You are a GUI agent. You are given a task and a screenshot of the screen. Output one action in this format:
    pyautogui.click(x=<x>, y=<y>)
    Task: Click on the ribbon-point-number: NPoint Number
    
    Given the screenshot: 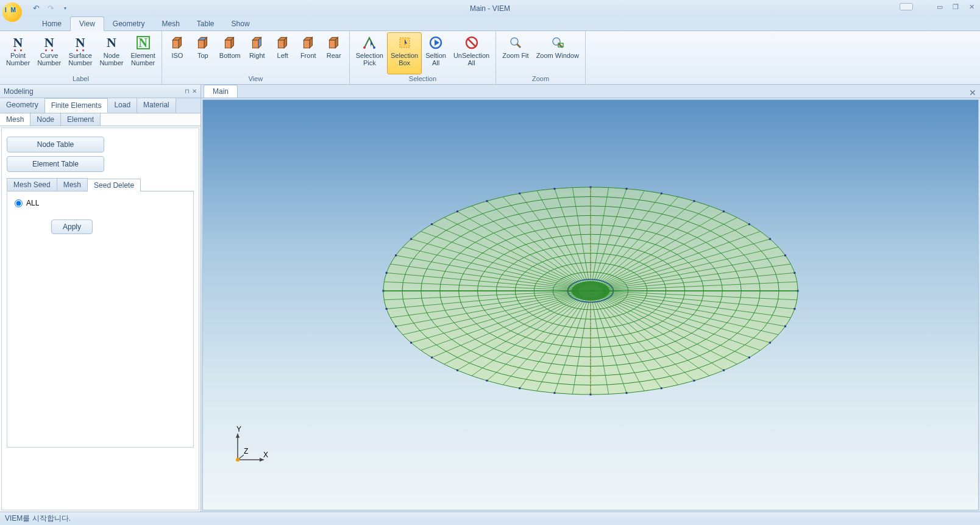 What is the action you would take?
    pyautogui.click(x=18, y=54)
    